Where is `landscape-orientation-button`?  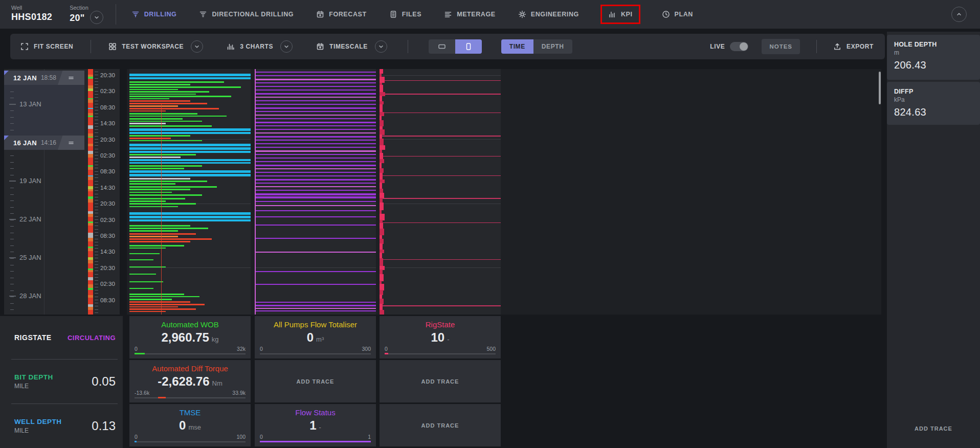 landscape-orientation-button is located at coordinates (442, 47).